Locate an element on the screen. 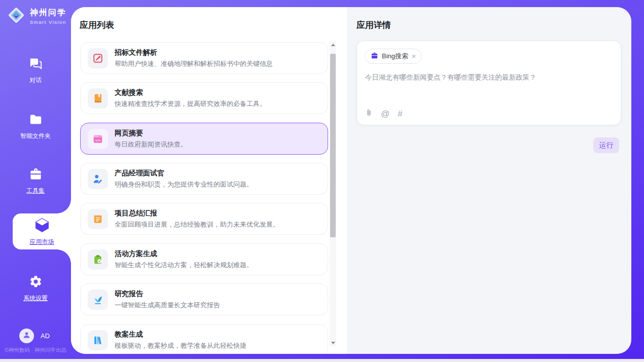 The width and height of the screenshot is (644, 362). app-name: 教案生成 is located at coordinates (181, 335).